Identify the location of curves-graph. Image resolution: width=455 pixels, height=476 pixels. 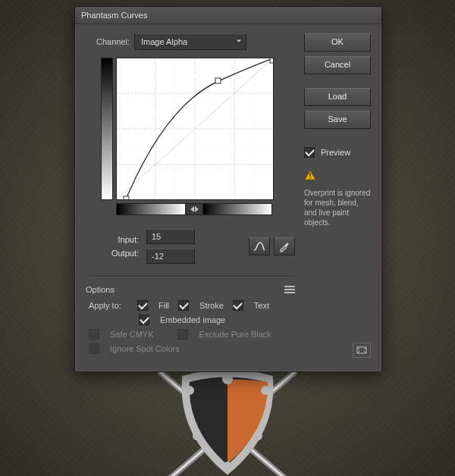
(195, 129).